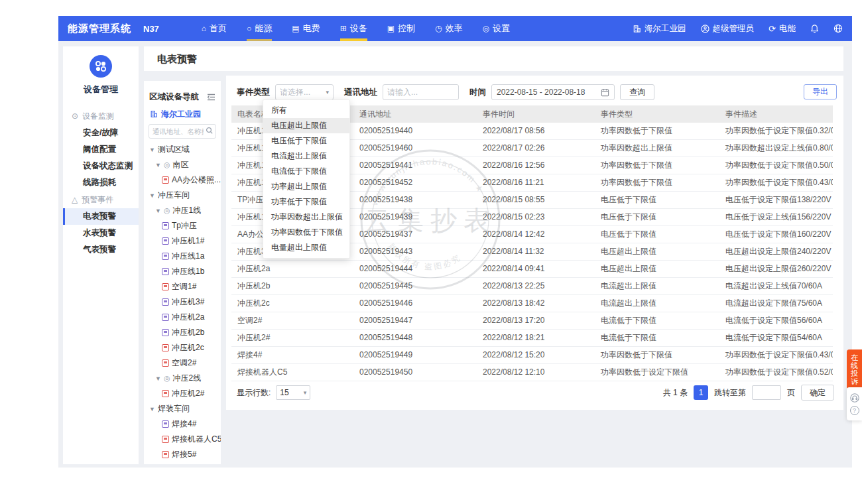 The height and width of the screenshot is (504, 862). Describe the element at coordinates (306, 126) in the screenshot. I see `dropdown-option: 电压超出上限值` at that location.